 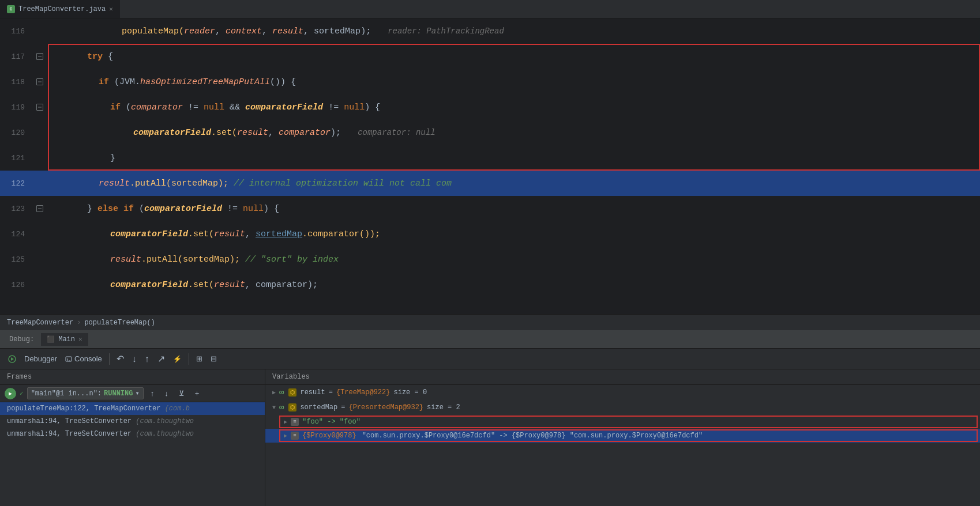 What do you see at coordinates (133, 409) in the screenshot?
I see `frame-item-1: populateTreeMap:122, TreeMapConverter (c…` at bounding box center [133, 409].